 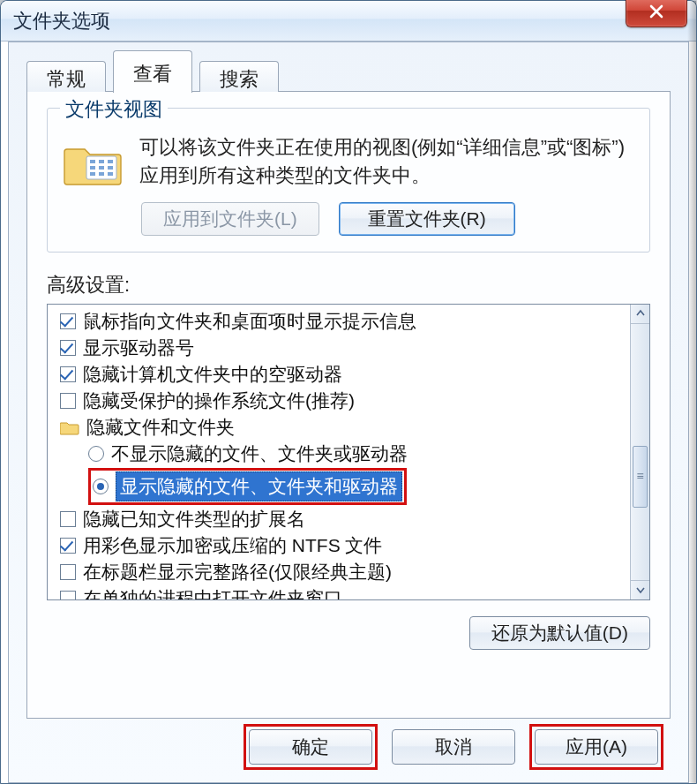 I want to click on item-label: 在标题栏显示完整路径(仅限经典主题), so click(x=237, y=572).